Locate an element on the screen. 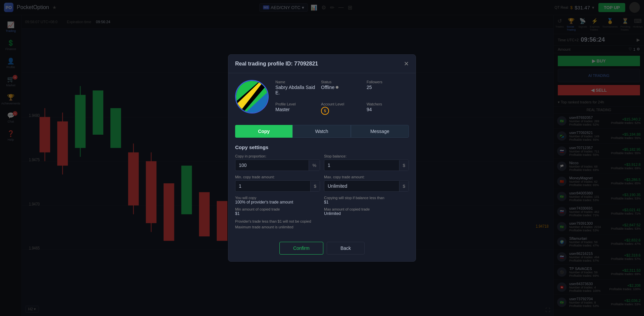 The height and width of the screenshot is (316, 644). stop-balance-unit: $ is located at coordinates (404, 165).